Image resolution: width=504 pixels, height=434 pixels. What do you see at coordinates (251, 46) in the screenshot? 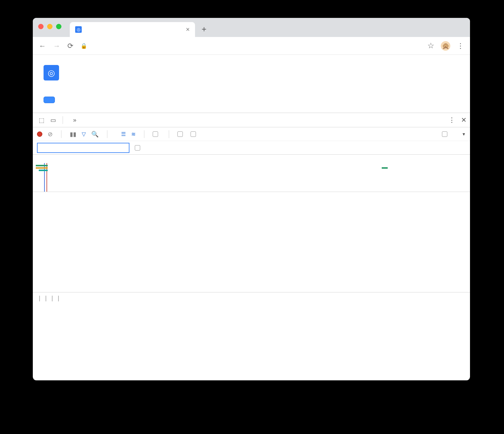
I see `address-bar: ← → ⟳ 🔒 ☆ 🙊 ⋮` at bounding box center [251, 46].